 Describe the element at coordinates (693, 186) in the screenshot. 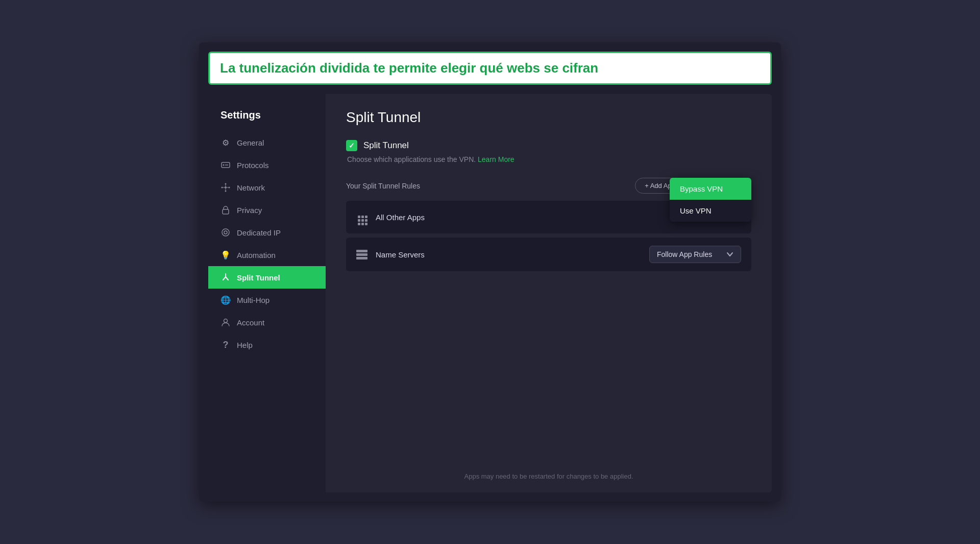

I see `add-buttons: + Add App Bypass VPN Use VPN + Add Addre…` at that location.